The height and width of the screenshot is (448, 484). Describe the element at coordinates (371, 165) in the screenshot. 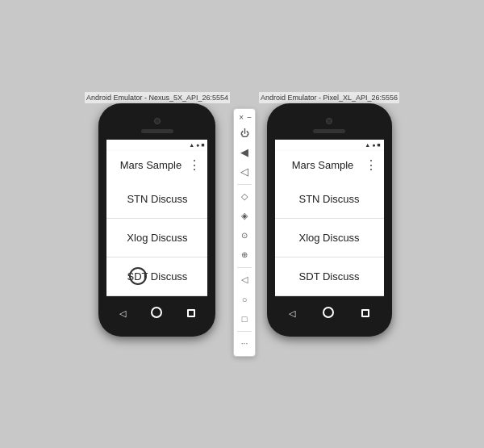

I see `right-more-button: ⋮` at that location.